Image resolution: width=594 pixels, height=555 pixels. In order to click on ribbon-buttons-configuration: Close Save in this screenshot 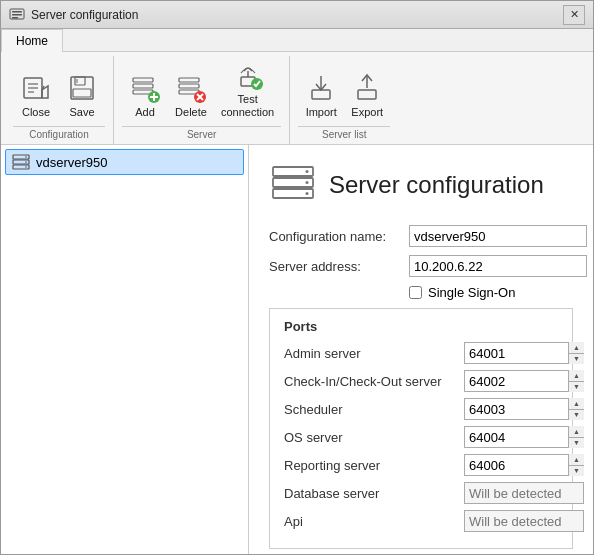, I will do `click(59, 90)`.